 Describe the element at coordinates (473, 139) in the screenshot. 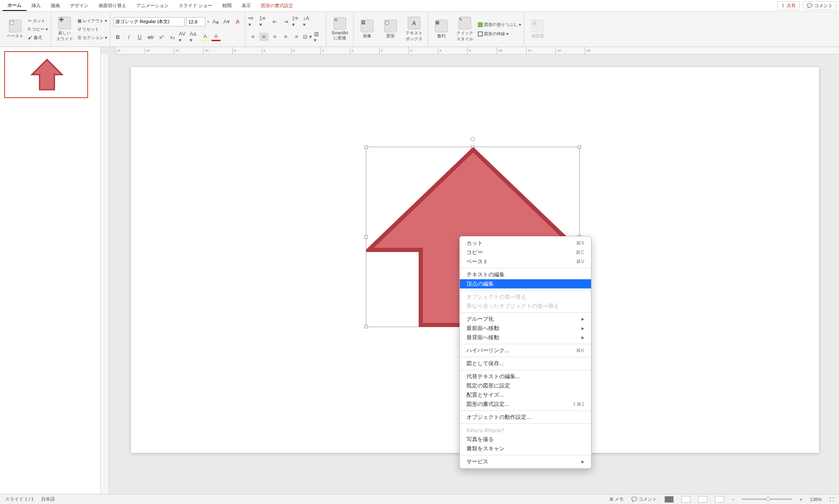

I see `rotation-handle` at that location.